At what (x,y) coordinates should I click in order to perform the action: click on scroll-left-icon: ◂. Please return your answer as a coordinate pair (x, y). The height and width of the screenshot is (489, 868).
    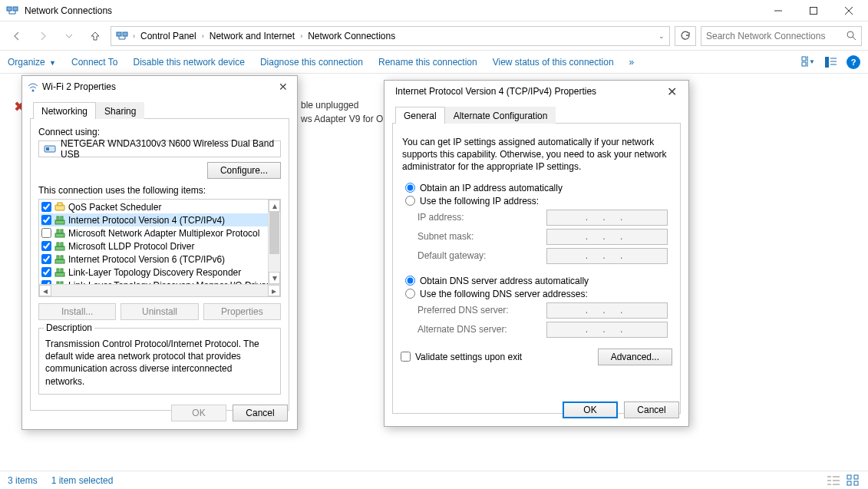
    Looking at the image, I should click on (45, 290).